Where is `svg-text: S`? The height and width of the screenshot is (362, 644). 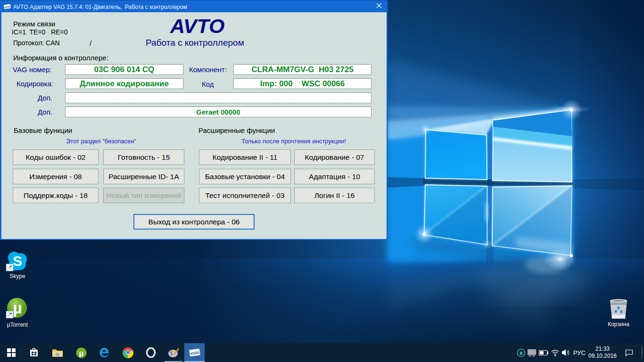
svg-text: S is located at coordinates (17, 261).